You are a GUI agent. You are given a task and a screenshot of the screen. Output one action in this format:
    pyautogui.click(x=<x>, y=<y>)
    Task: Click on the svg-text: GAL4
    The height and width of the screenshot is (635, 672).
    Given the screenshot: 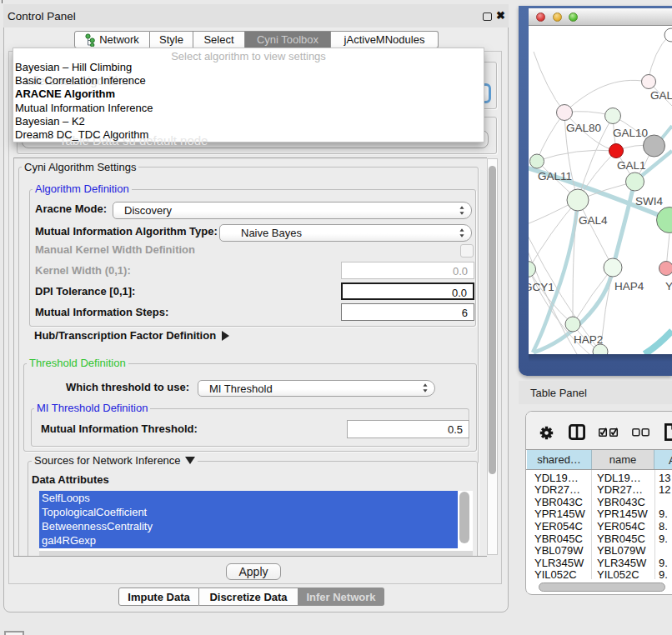 What is the action you would take?
    pyautogui.click(x=594, y=220)
    